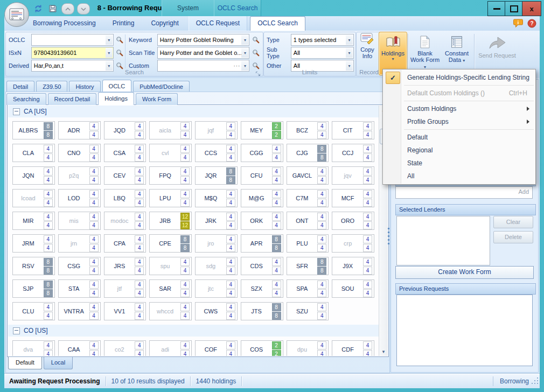 The image size is (544, 392). What do you see at coordinates (125, 198) in the screenshot?
I see `holding-cell-lbq: LBQ44` at bounding box center [125, 198].